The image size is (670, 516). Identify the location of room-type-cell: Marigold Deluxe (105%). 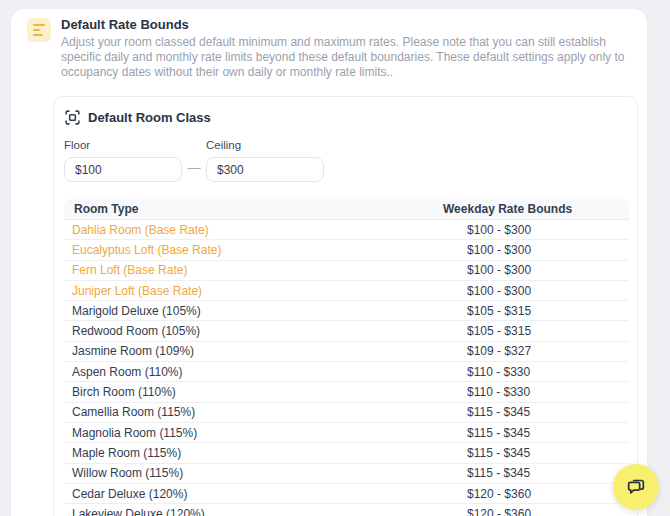
(252, 311).